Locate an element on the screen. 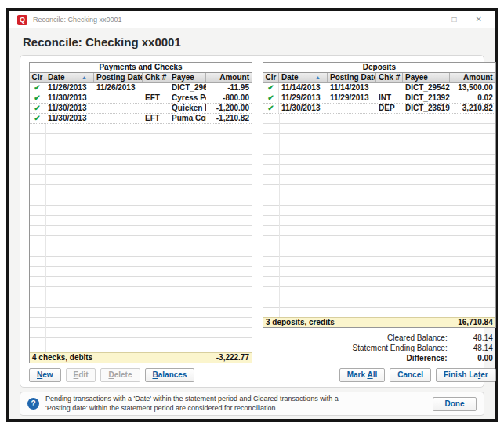 The width and height of the screenshot is (504, 430). title-bar: Q Reconcile: Checking xx0001 – □ ✕ is located at coordinates (252, 20).